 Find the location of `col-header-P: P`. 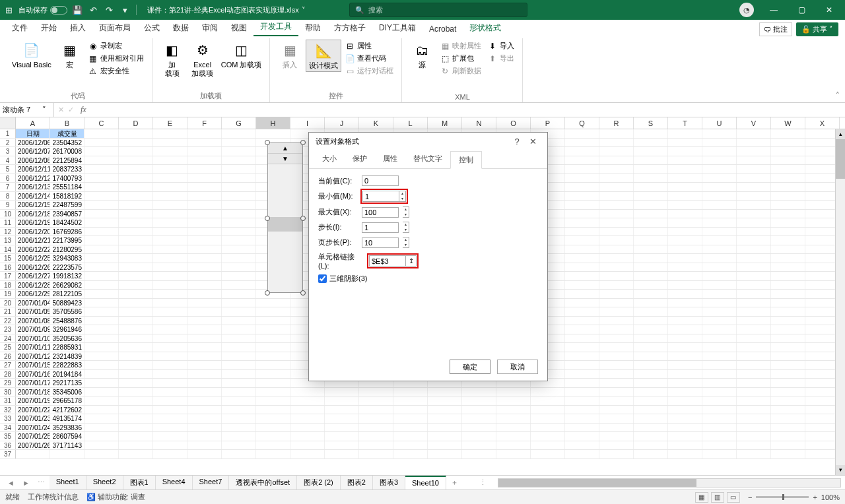

col-header-P: P is located at coordinates (548, 123).